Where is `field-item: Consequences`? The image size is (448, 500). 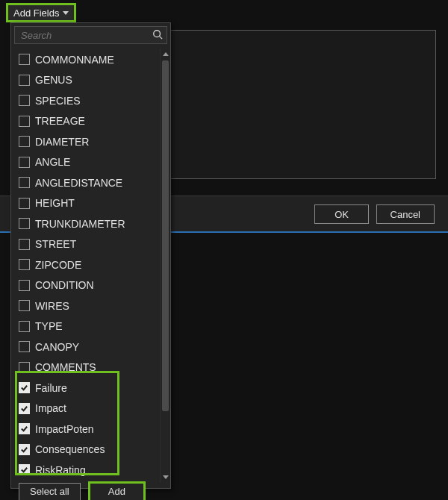
field-item: Consequences is located at coordinates (87, 450).